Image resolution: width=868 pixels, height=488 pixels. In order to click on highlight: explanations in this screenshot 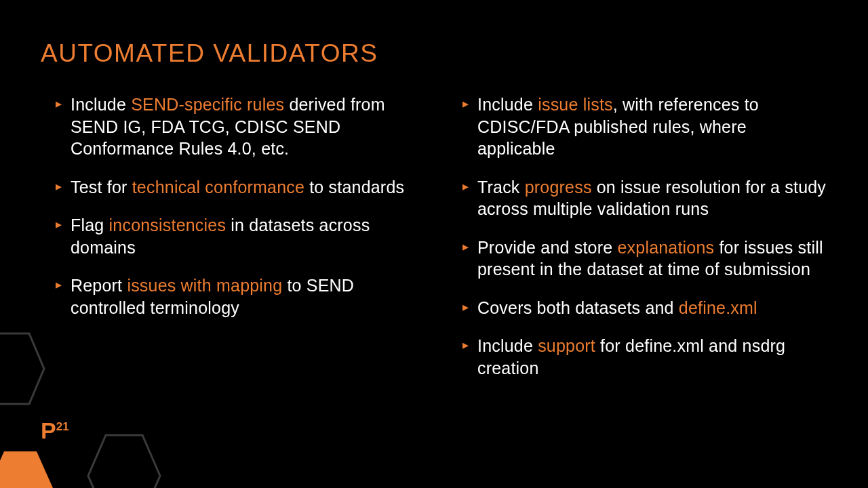, I will do `click(666, 247)`.